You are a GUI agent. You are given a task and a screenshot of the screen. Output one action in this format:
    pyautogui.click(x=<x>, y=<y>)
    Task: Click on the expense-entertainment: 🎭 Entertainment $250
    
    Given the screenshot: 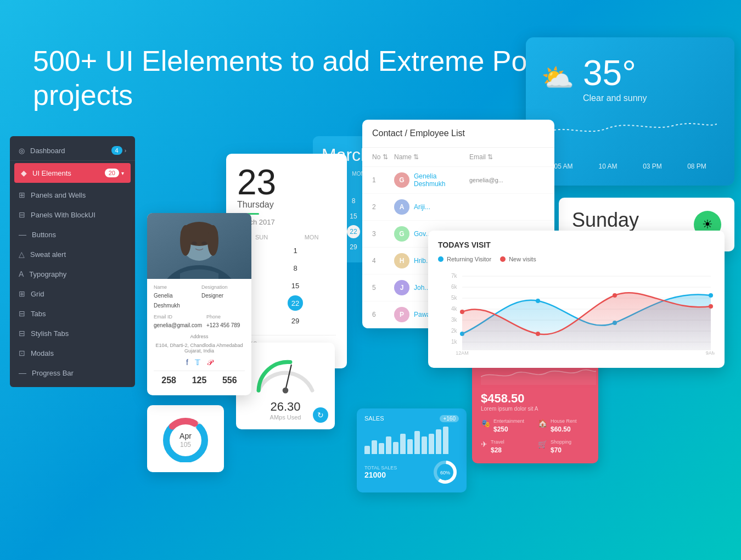 What is the action you would take?
    pyautogui.click(x=507, y=426)
    